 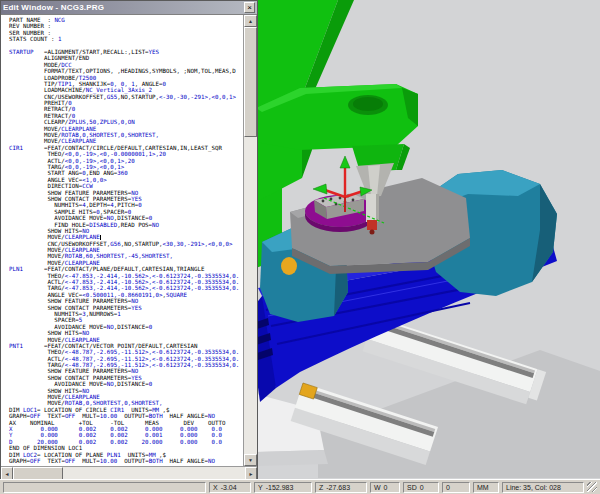 What do you see at coordinates (543, 488) in the screenshot?
I see `status-field-line-35-col-028: Line: 35, Col: 028` at bounding box center [543, 488].